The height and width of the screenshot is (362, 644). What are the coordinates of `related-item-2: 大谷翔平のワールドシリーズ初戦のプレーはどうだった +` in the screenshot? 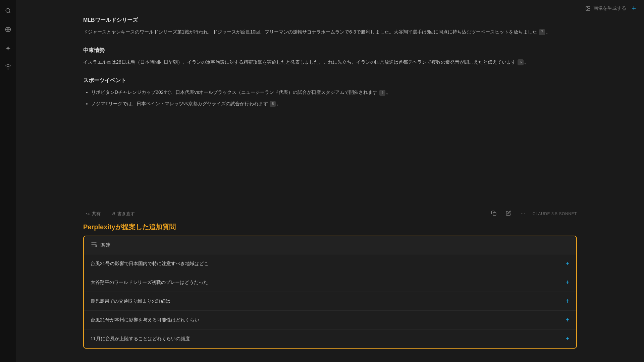 It's located at (330, 283).